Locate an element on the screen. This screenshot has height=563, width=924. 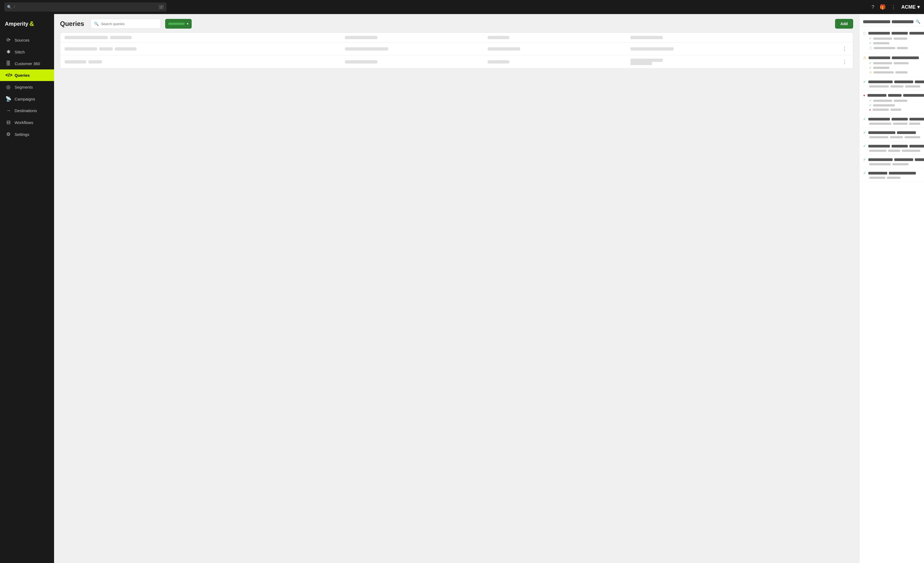
sidebar-item-label-campaigns: Campaigns is located at coordinates (25, 99).